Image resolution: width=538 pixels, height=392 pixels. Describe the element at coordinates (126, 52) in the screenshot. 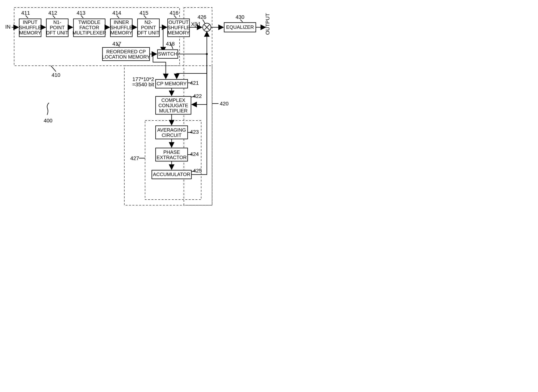

I see `b417-l1: REORDERED CP` at that location.